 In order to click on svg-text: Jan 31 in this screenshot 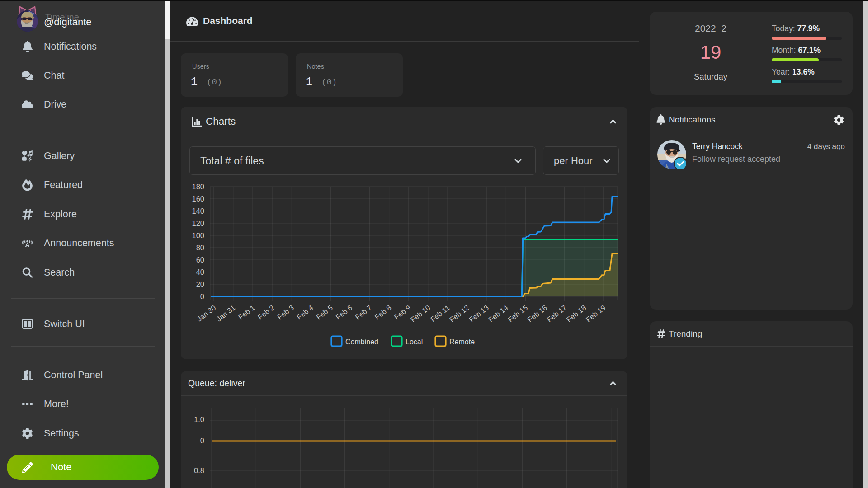, I will do `click(226, 314)`.